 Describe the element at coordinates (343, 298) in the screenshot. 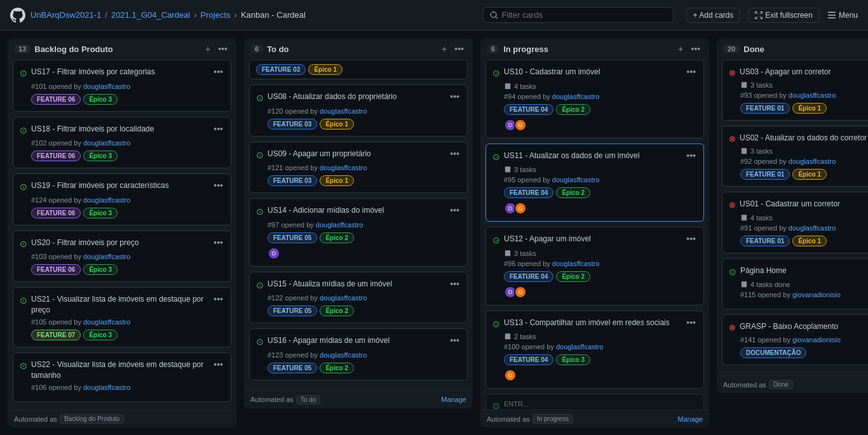

I see `card-us15-author: douglasffcastro` at that location.